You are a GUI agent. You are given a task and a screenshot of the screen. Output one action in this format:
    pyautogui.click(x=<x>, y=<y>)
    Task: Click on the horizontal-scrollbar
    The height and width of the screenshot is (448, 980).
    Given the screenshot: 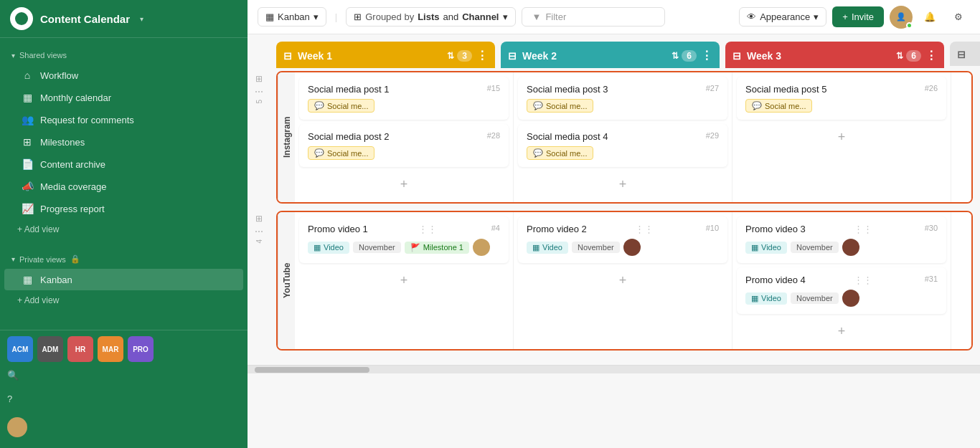 What is the action you would take?
    pyautogui.click(x=614, y=369)
    